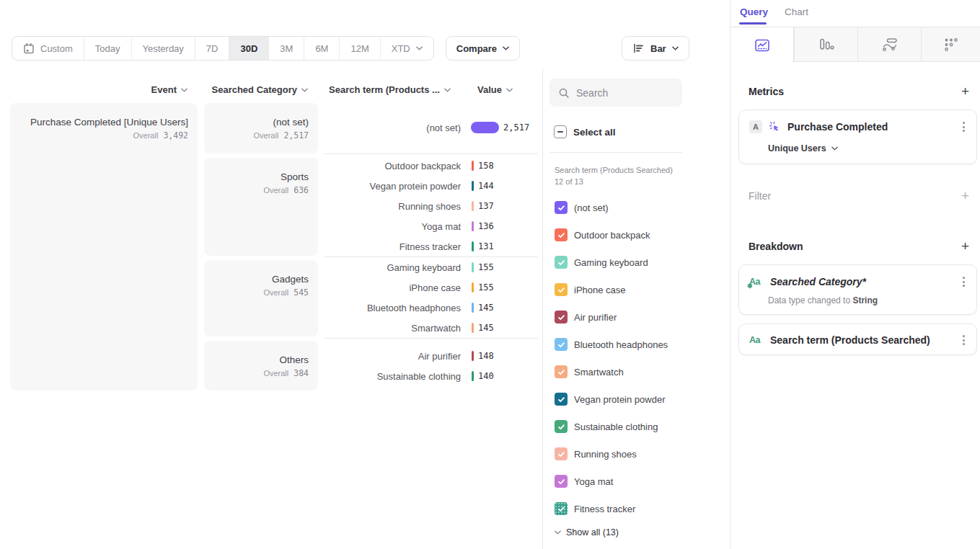  I want to click on date-range-6m: 6M, so click(322, 48).